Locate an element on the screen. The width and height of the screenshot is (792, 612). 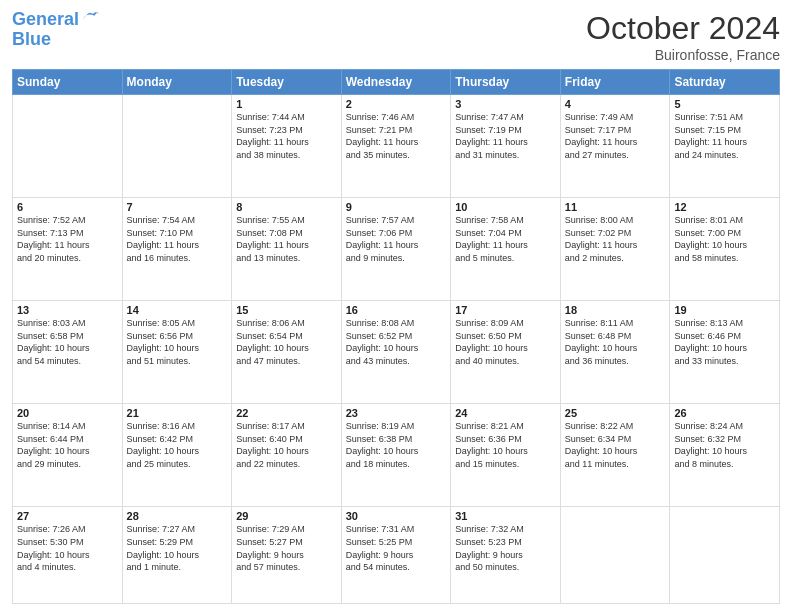
day-number: 22 is located at coordinates (286, 413).